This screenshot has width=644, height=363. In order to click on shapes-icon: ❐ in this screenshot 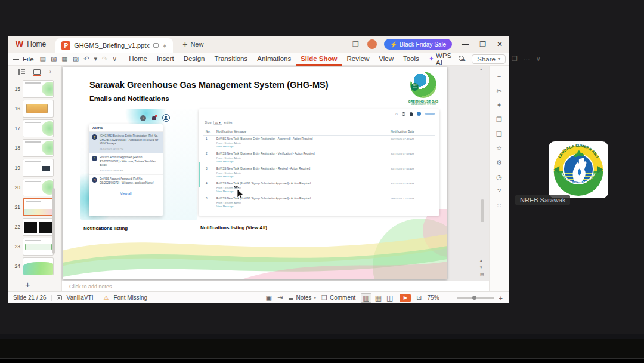, I will do `click(499, 119)`.